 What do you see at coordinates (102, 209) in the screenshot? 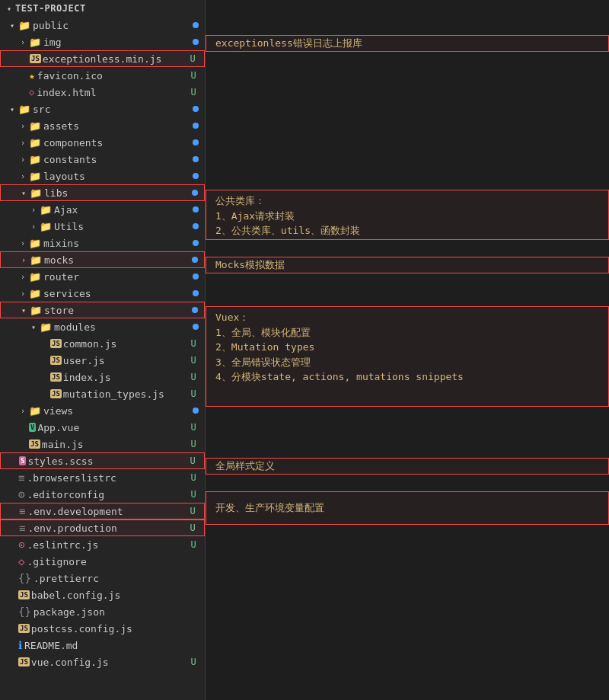
I see `tree-ajax: › 📁 Ajax` at bounding box center [102, 209].